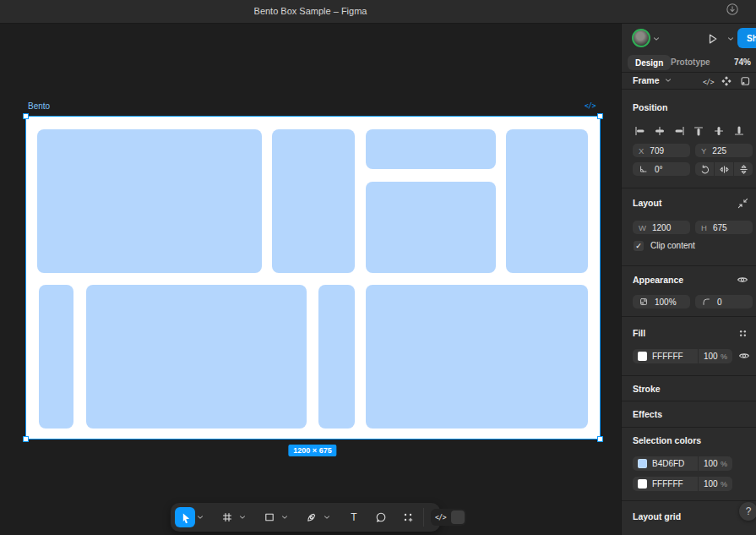 The image size is (756, 535). What do you see at coordinates (649, 63) in the screenshot?
I see `tab-design: Design` at bounding box center [649, 63].